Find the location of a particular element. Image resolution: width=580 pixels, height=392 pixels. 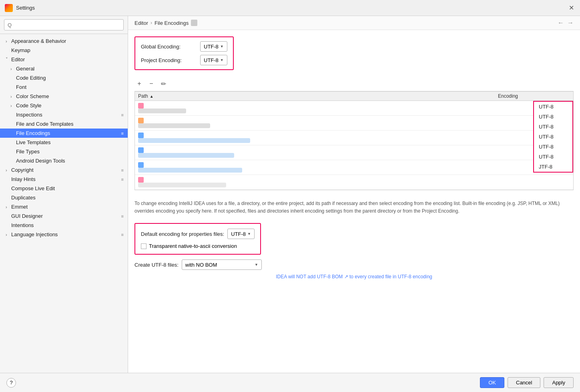

breadcrumb-settings-icon is located at coordinates (194, 23).